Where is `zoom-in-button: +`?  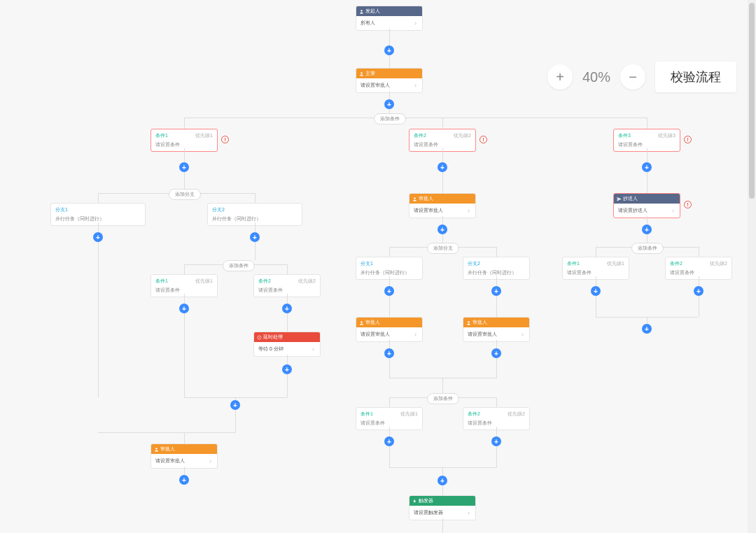
zoom-in-button: + is located at coordinates (560, 77).